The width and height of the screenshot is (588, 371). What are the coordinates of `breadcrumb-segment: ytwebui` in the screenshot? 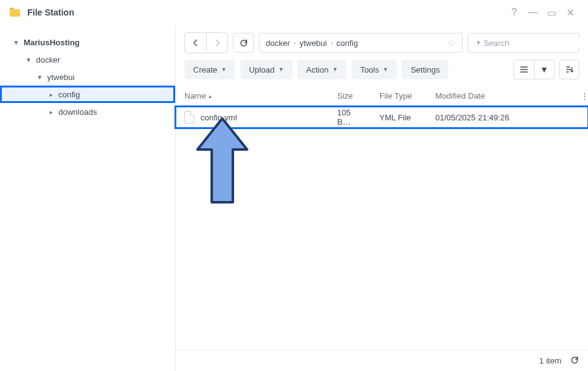 It's located at (313, 43).